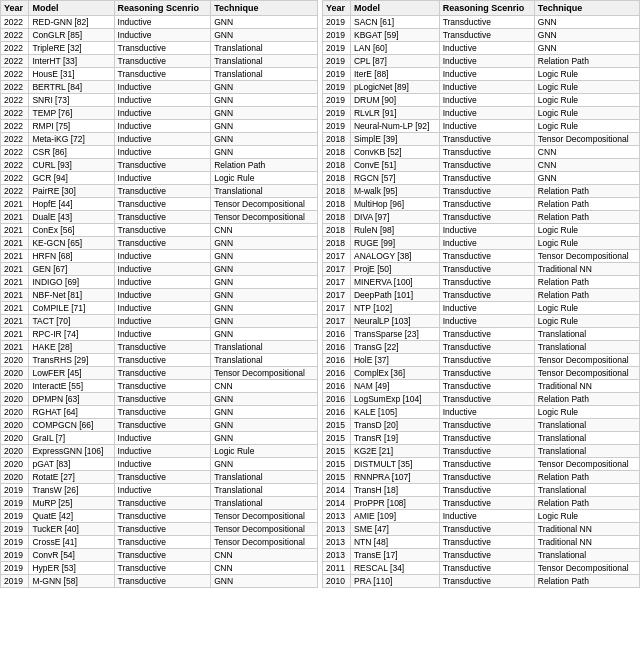  Describe the element at coordinates (586, 504) in the screenshot. I see `right-cell-37-3: Relation Path` at that location.